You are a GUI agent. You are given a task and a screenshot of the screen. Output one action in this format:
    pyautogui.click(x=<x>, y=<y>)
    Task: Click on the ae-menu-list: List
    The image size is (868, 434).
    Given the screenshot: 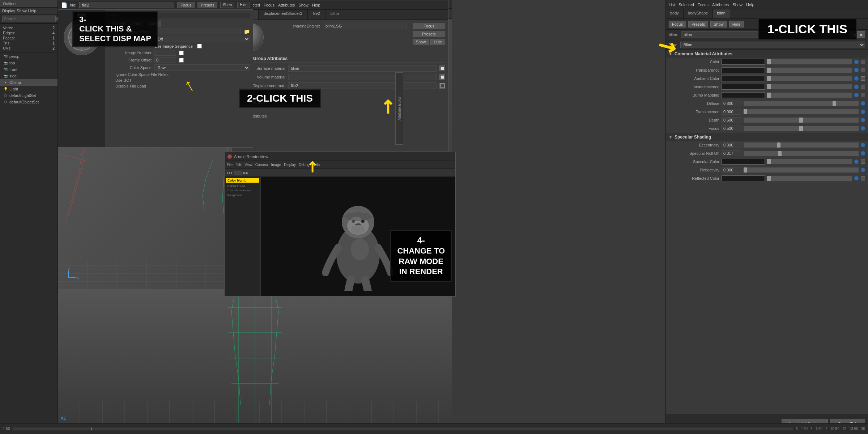 What is the action you would take?
    pyautogui.click(x=672, y=5)
    